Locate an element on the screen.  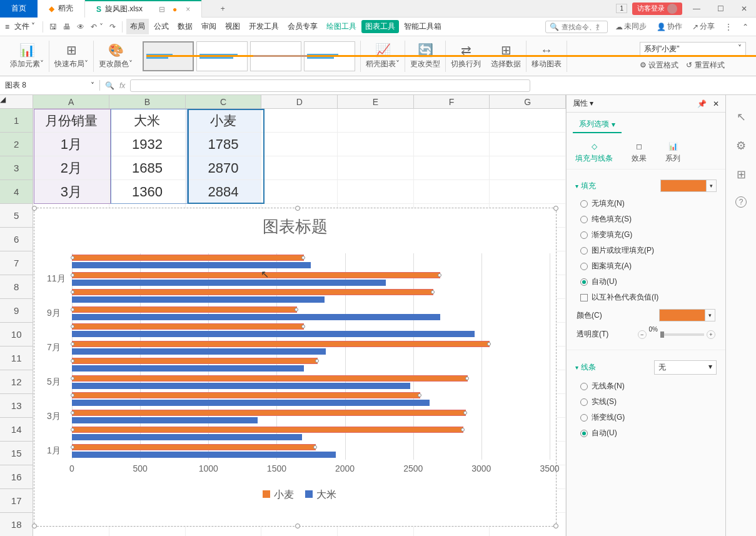
menu-view: 视图 is located at coordinates (233, 26).